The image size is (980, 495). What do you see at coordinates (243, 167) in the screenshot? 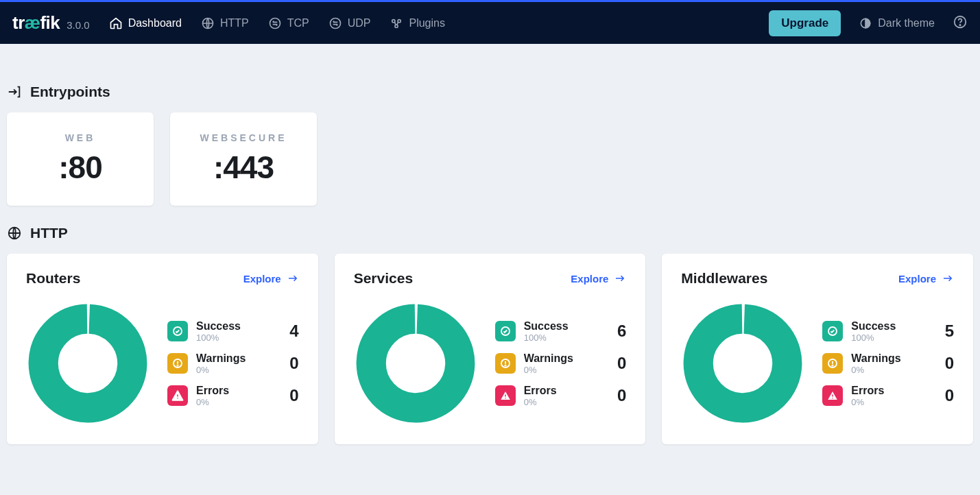
I see `entrypoint-port: :443` at bounding box center [243, 167].